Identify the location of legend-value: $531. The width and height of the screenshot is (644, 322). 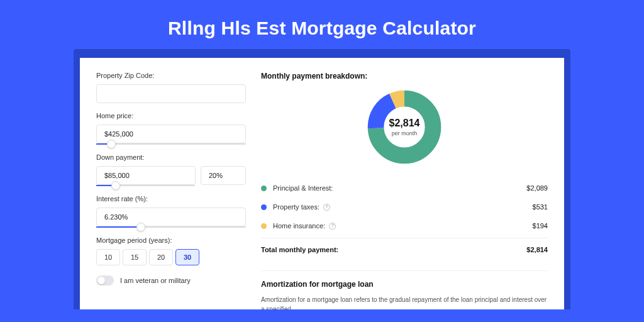
(540, 207).